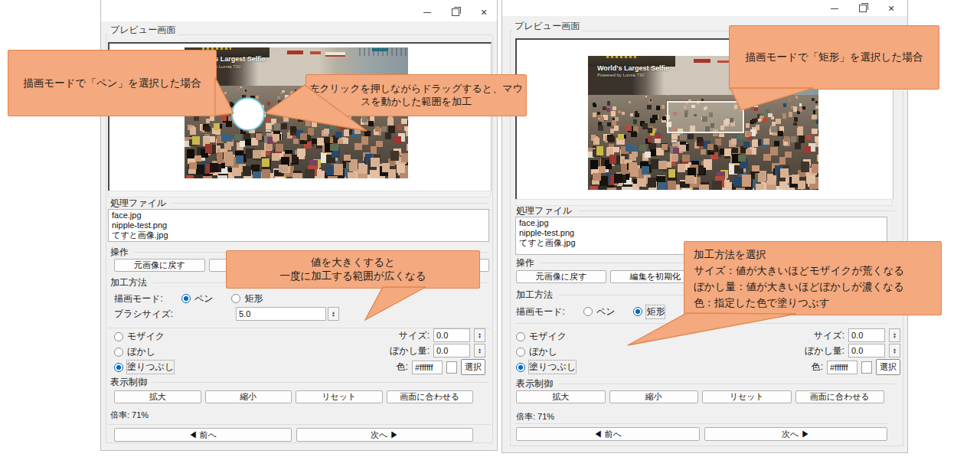 Image resolution: width=980 pixels, height=457 pixels. I want to click on callout-rect-mode: 描画モードで「矩形」を選択した場合, so click(835, 57).